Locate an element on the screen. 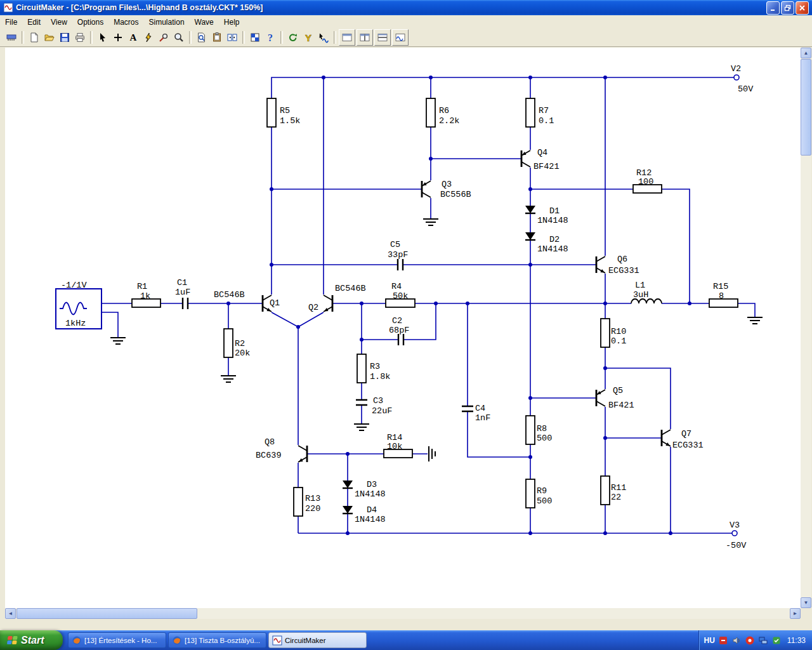 The image size is (812, 650). transistor-Q3 is located at coordinates (426, 189).